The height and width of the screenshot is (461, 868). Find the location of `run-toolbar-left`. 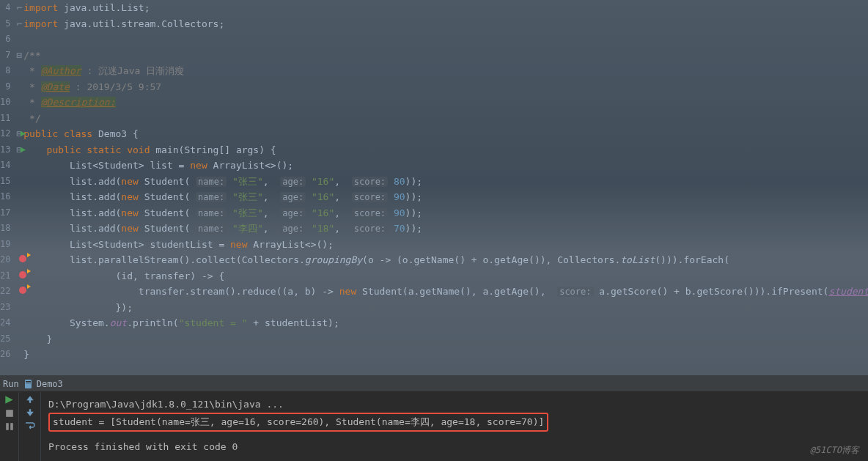

run-toolbar-left is located at coordinates (10, 427).